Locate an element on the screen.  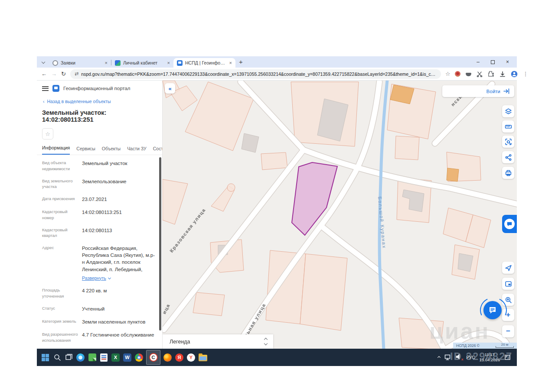
assistant-side-tab is located at coordinates (509, 224).